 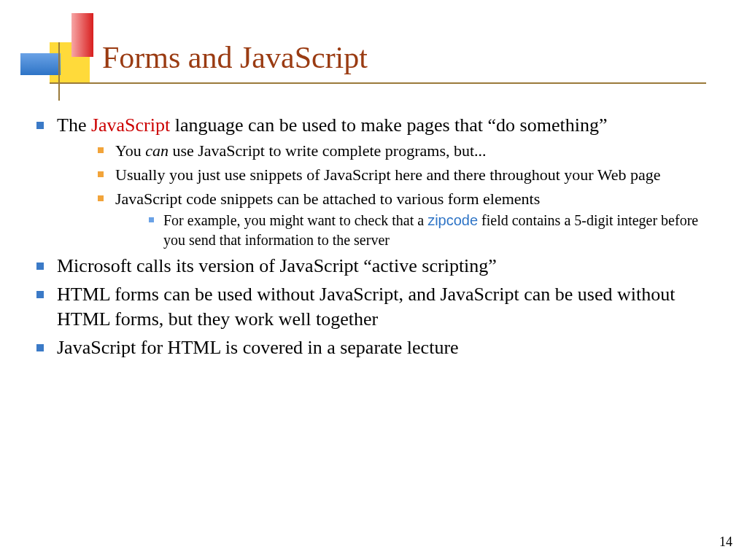 What do you see at coordinates (378, 83) in the screenshot?
I see `horizontal-rule-icon` at bounding box center [378, 83].